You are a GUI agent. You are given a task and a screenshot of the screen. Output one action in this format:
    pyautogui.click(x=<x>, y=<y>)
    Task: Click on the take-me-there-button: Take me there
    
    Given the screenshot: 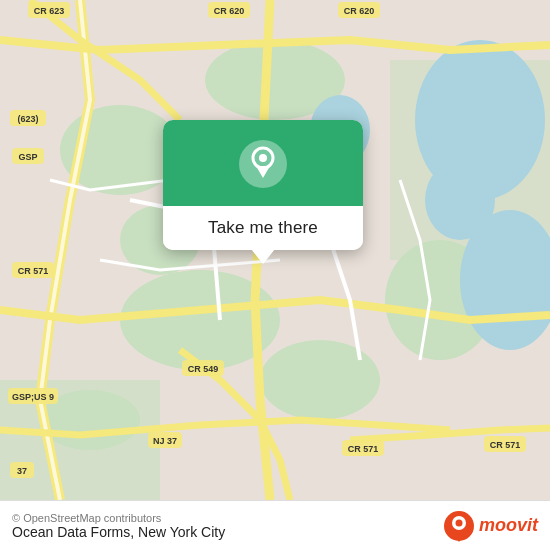 What is the action you would take?
    pyautogui.click(x=263, y=228)
    